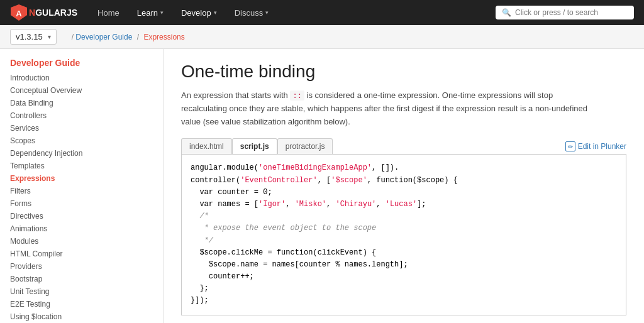 The width and height of the screenshot is (644, 323). Describe the element at coordinates (322, 37) in the screenshot. I see `version-bar: v1.3.15 ▾ / Developer Guide / Expression…` at that location.